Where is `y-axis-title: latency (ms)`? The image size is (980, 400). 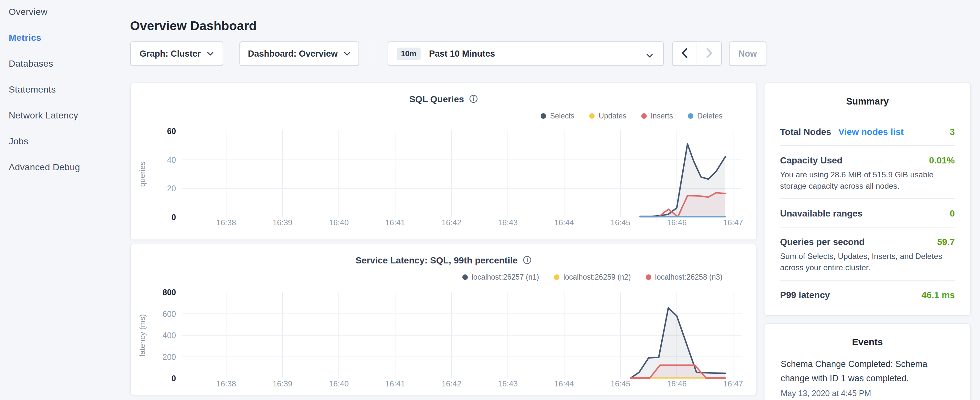 y-axis-title: latency (ms) is located at coordinates (142, 336).